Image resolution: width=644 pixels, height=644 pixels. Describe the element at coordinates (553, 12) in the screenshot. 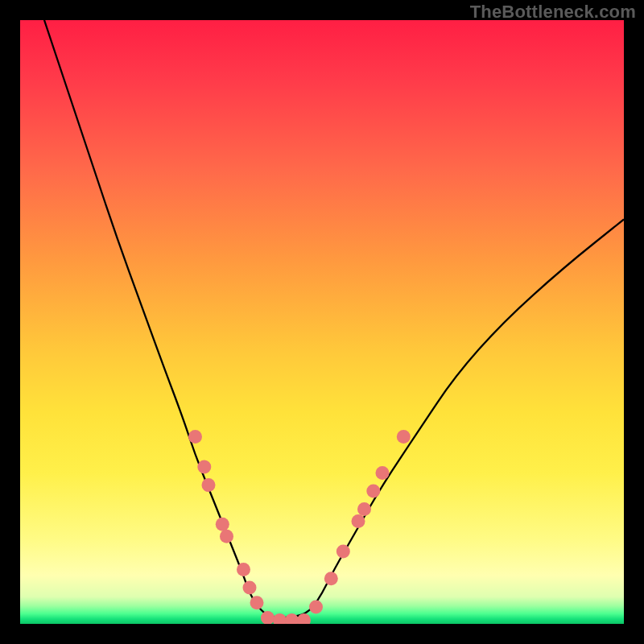

I see `watermark-text: TheBottleneck.com` at that location.